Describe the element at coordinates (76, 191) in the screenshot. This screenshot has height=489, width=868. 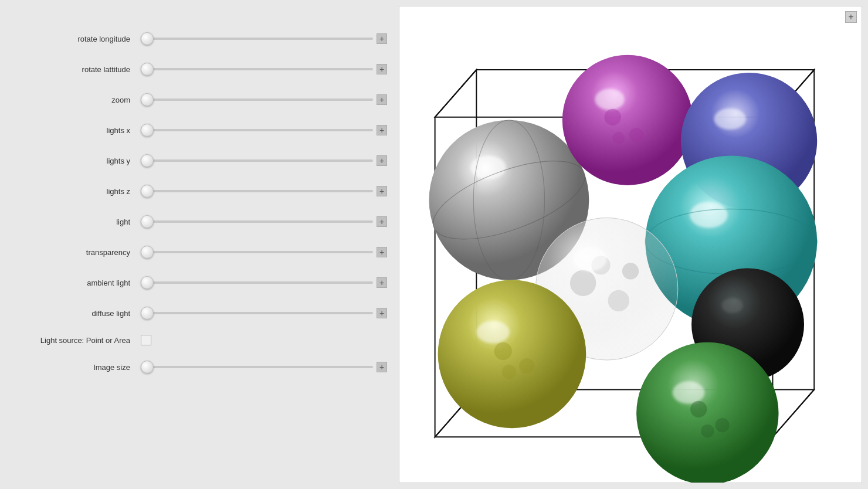
I see `slider-label-lights-z: lights z` at that location.